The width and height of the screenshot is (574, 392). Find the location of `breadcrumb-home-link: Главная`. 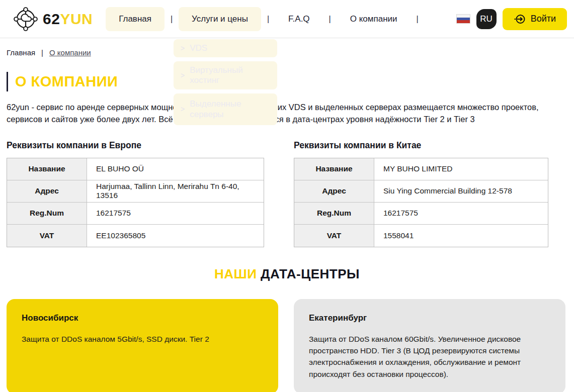

breadcrumb-home-link: Главная is located at coordinates (21, 52).